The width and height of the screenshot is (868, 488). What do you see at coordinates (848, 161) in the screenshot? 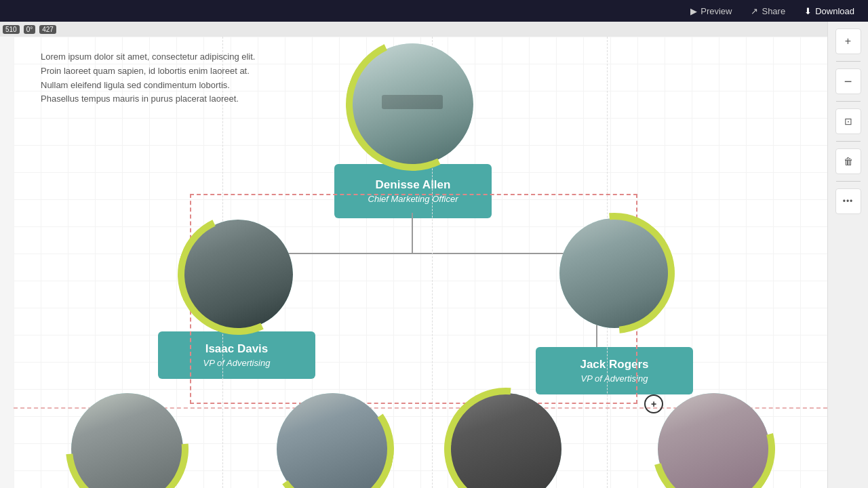
I see `delete-button: 🗑` at bounding box center [848, 161].